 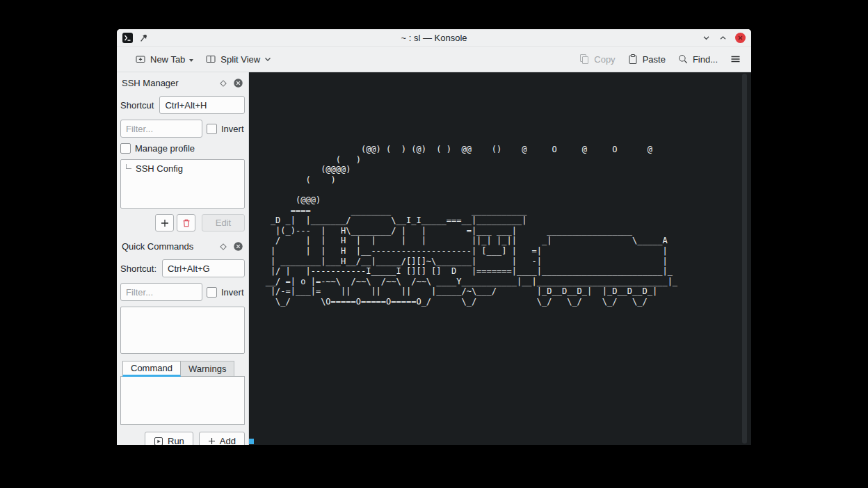 I want to click on ssh-invert-checkbox, so click(x=211, y=129).